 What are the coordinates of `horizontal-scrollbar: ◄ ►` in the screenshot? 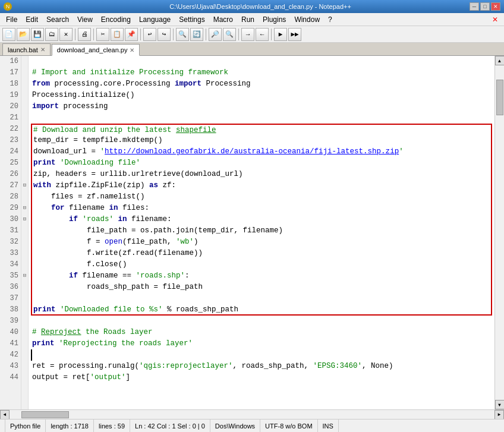 It's located at (252, 414).